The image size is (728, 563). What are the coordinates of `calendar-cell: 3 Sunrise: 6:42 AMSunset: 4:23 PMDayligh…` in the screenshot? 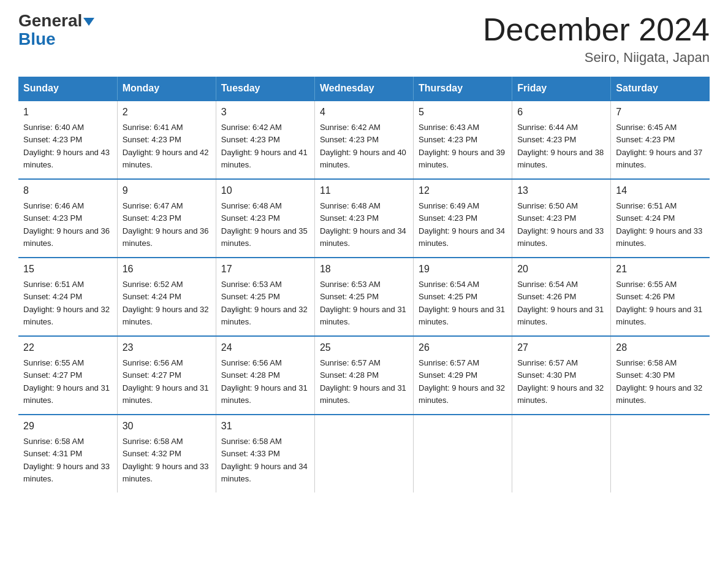 It's located at (265, 140).